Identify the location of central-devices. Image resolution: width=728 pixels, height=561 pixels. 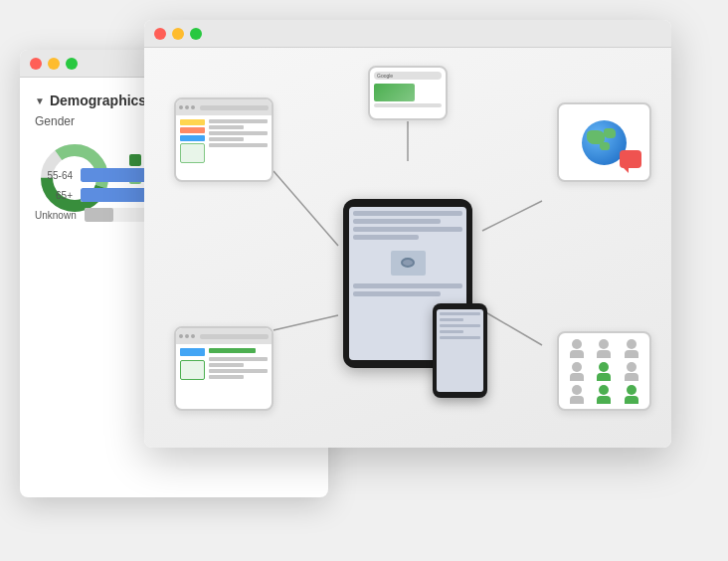
(408, 283).